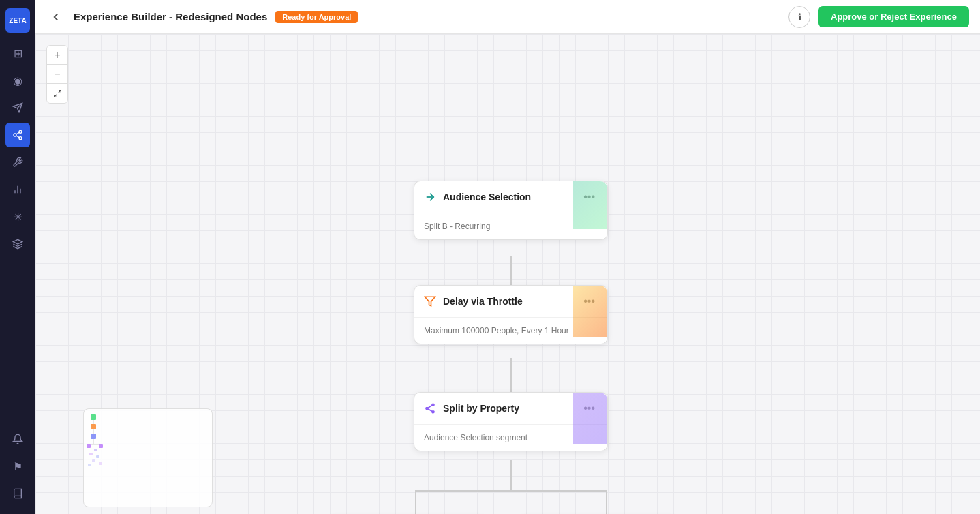 The height and width of the screenshot is (514, 980). I want to click on info-button: ℹ, so click(799, 17).